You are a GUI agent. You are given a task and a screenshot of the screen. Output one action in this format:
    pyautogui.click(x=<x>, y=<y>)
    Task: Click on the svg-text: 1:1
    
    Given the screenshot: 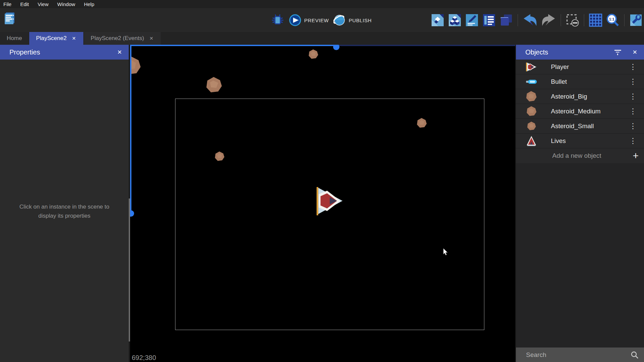 What is the action you would take?
    pyautogui.click(x=612, y=19)
    